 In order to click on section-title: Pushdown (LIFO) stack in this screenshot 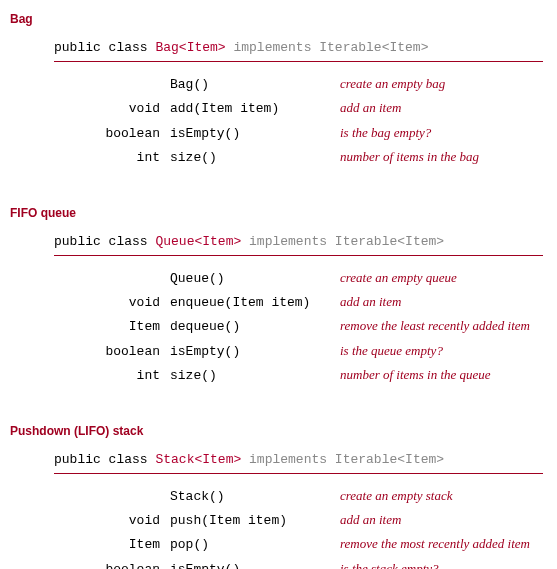, I will do `click(278, 431)`.